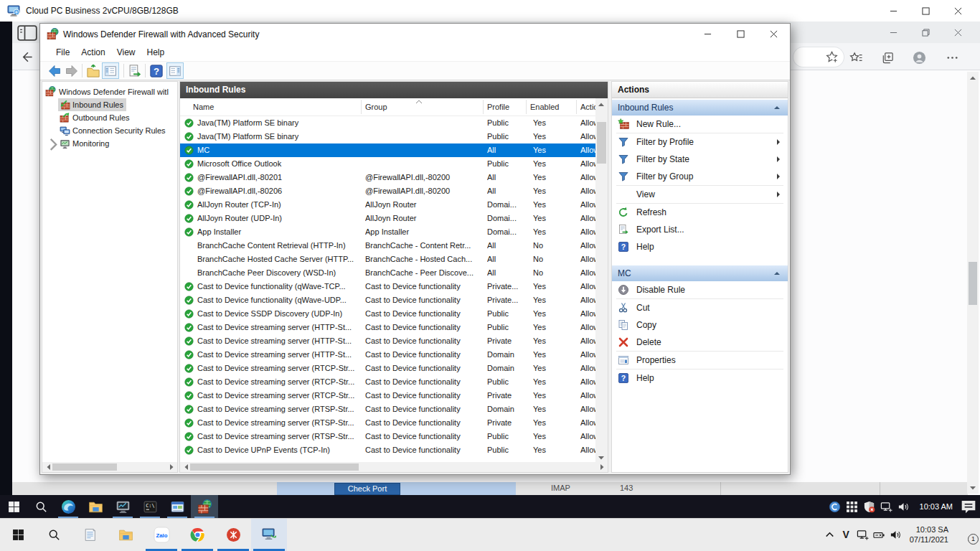  What do you see at coordinates (966, 534) in the screenshot?
I see `action-center-icon: 1` at bounding box center [966, 534].